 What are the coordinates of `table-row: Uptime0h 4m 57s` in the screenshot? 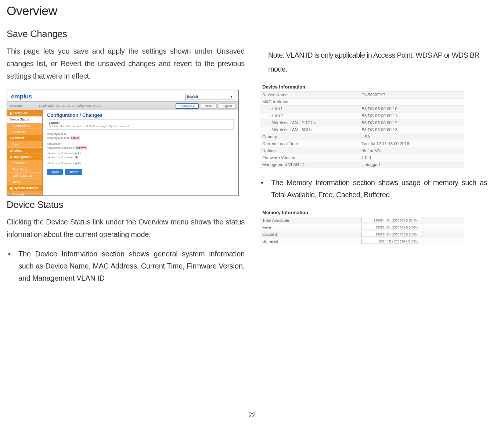 It's located at (362, 151).